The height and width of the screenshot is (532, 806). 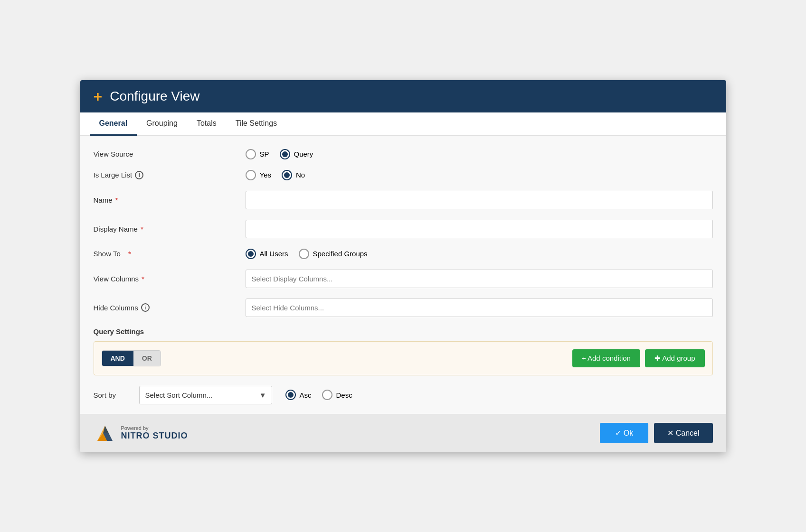 I want to click on hide-columns-info-icon: i, so click(x=145, y=308).